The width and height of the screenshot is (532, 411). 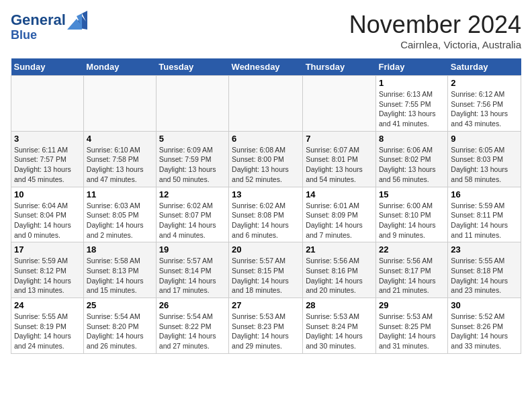 I want to click on day-number: 28, so click(x=339, y=305).